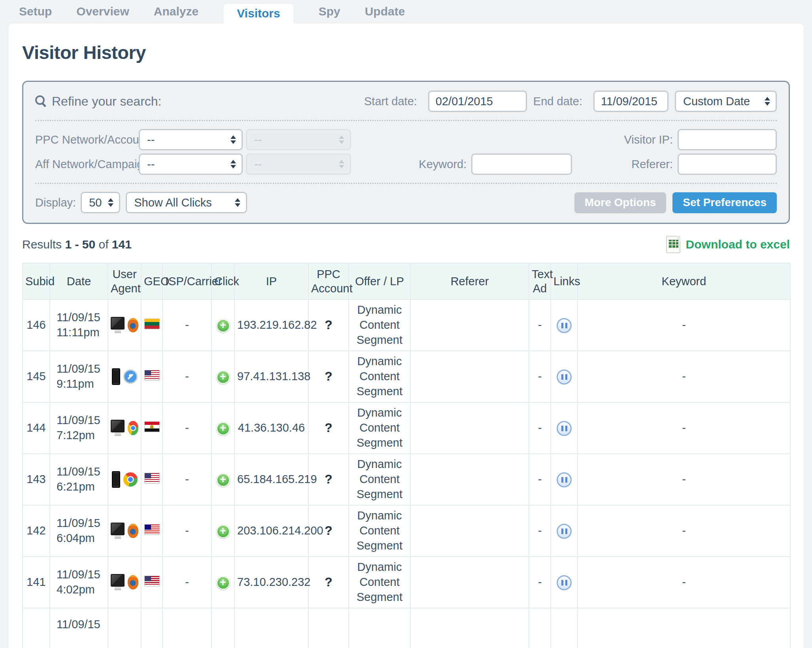 The width and height of the screenshot is (812, 648). I want to click on ppc-network-select: --, so click(191, 140).